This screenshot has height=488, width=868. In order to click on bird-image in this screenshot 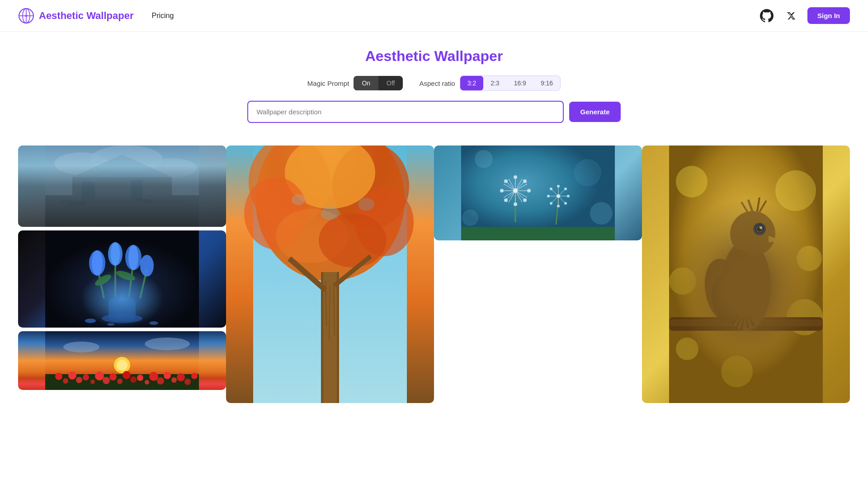, I will do `click(746, 274)`.